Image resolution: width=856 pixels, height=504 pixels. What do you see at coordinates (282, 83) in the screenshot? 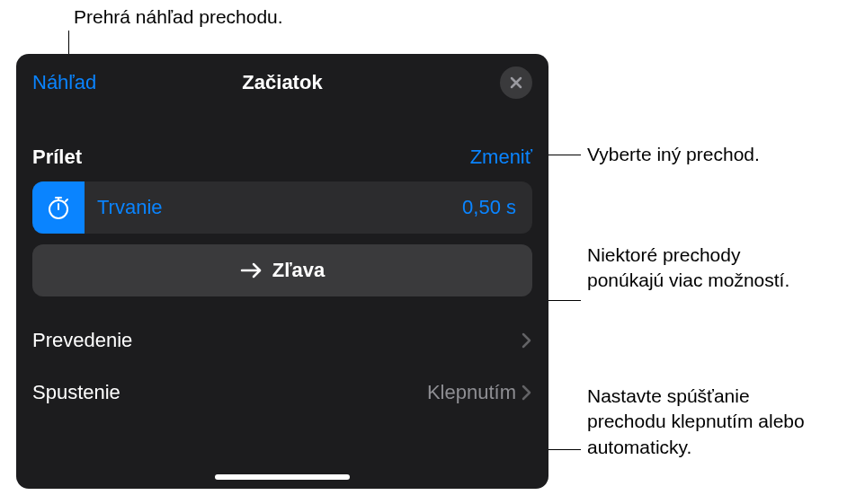
I see `panel-title: Začiatok` at bounding box center [282, 83].